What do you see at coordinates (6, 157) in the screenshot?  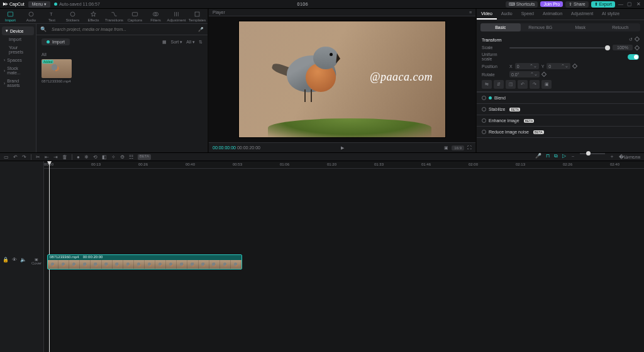 I see `pointer-tool-icon: ▭` at bounding box center [6, 157].